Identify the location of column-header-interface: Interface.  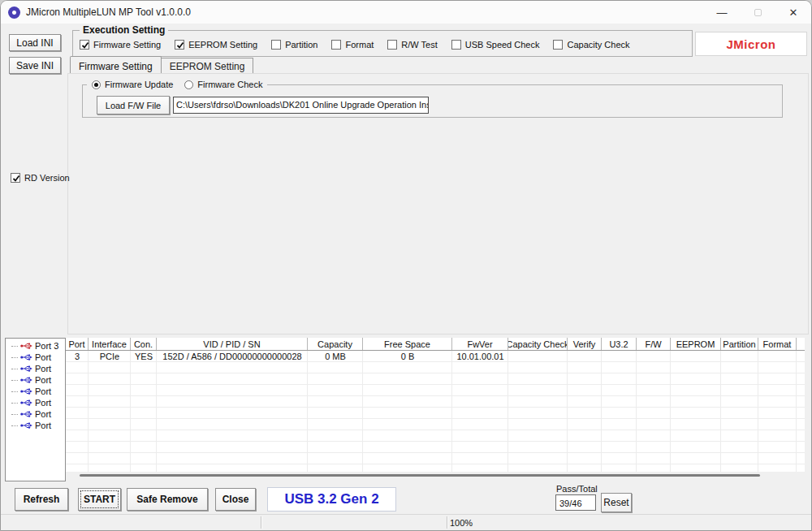
(110, 344).